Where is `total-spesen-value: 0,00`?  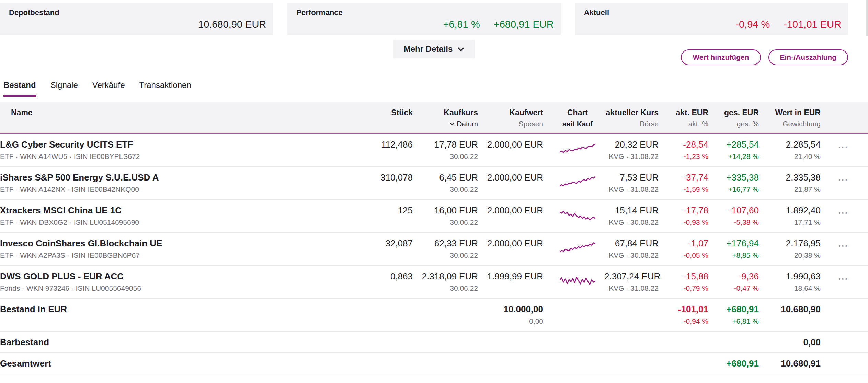
total-spesen-value: 0,00 is located at coordinates (514, 321).